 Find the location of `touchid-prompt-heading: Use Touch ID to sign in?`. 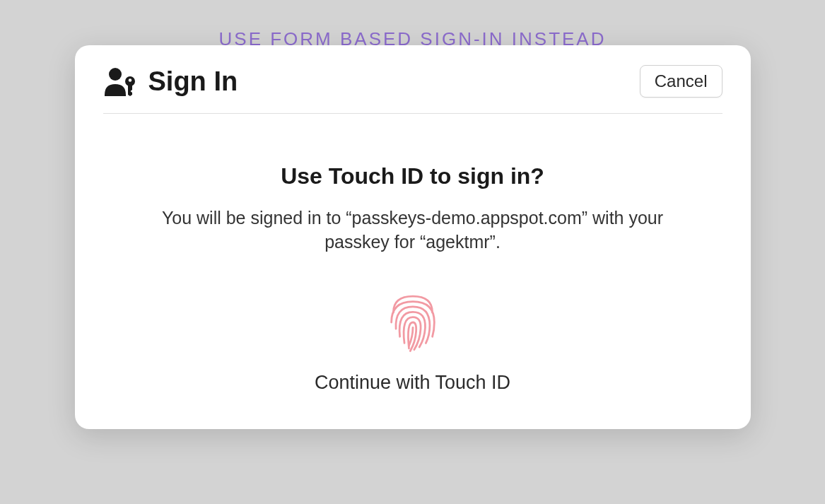

touchid-prompt-heading: Use Touch ID to sign in? is located at coordinates (413, 177).